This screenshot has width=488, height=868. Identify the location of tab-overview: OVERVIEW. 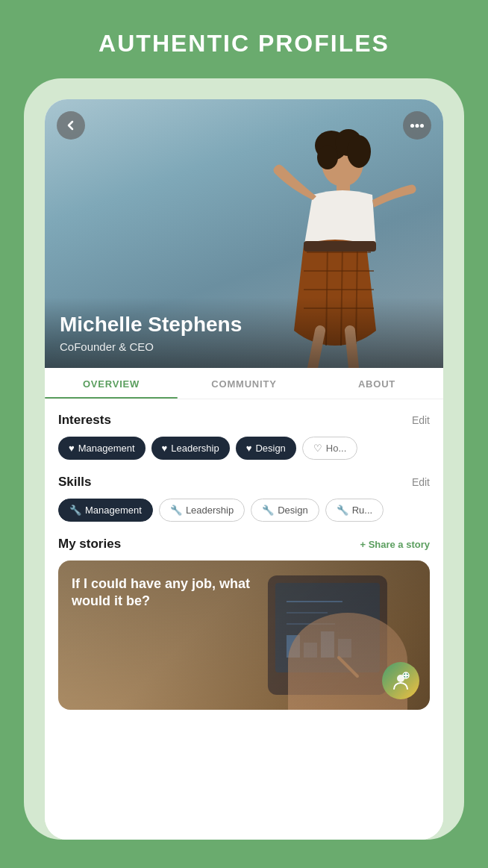
(111, 384).